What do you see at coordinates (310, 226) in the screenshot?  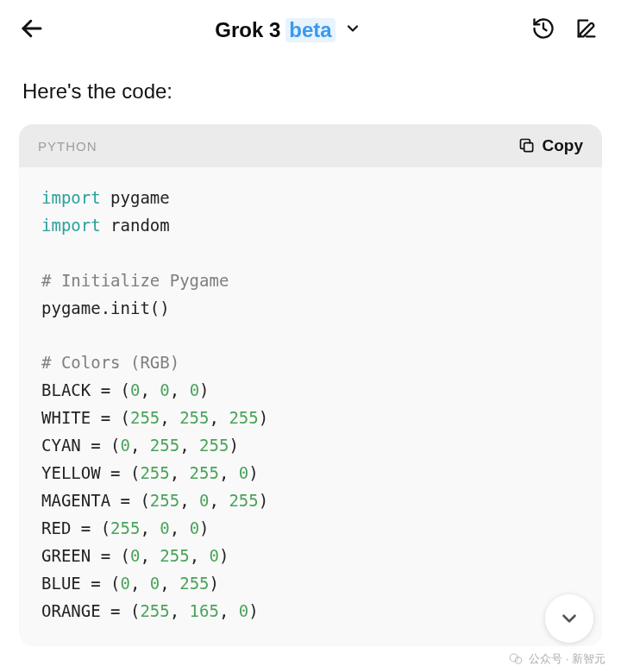 I see `code-line: import random` at bounding box center [310, 226].